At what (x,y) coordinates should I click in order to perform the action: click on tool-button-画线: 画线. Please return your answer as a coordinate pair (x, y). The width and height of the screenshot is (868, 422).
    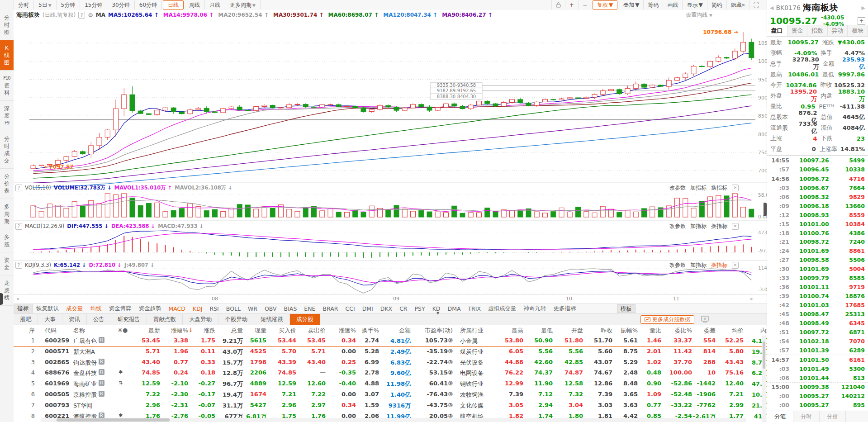
    Looking at the image, I should click on (672, 5).